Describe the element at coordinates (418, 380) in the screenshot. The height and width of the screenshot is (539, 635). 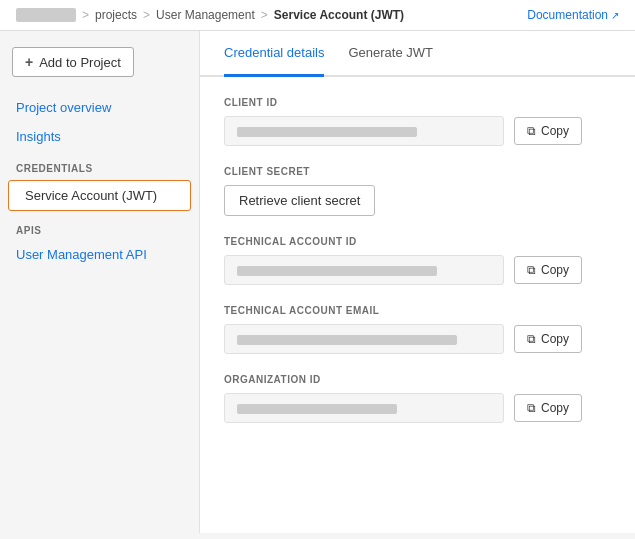
I see `organization-id-label: ORGANIZATION ID` at that location.